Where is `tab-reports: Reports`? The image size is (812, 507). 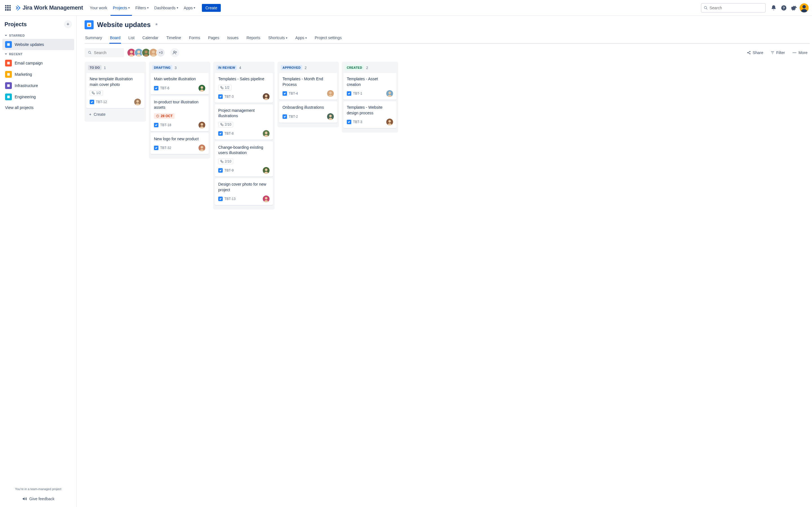
tab-reports: Reports is located at coordinates (253, 38).